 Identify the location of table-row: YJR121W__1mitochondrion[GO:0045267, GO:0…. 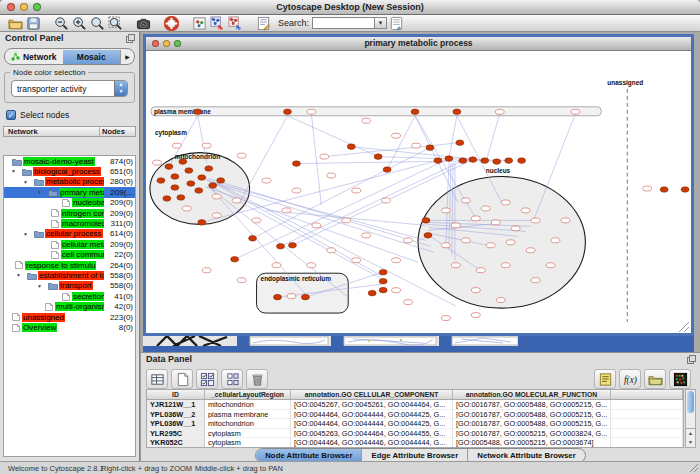
(415, 405).